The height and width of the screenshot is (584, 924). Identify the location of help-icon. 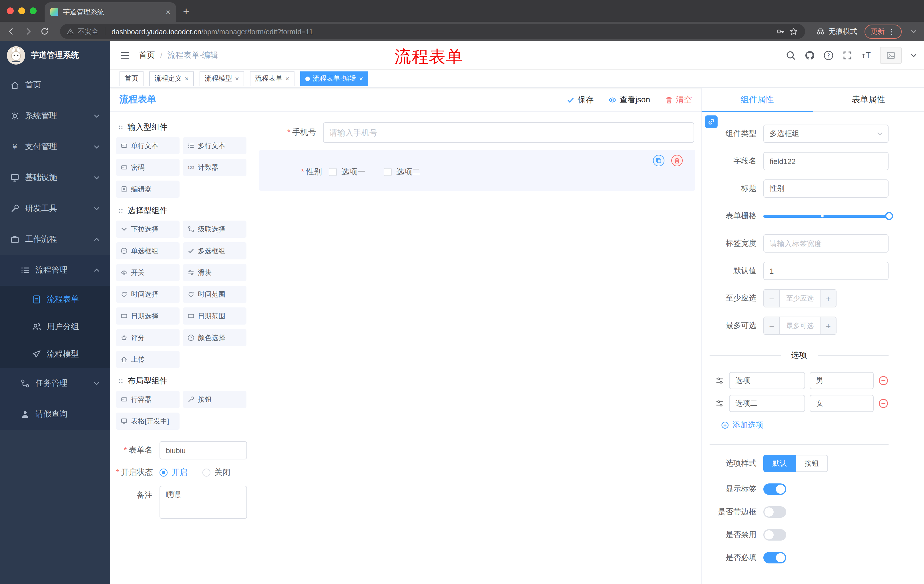
(829, 55).